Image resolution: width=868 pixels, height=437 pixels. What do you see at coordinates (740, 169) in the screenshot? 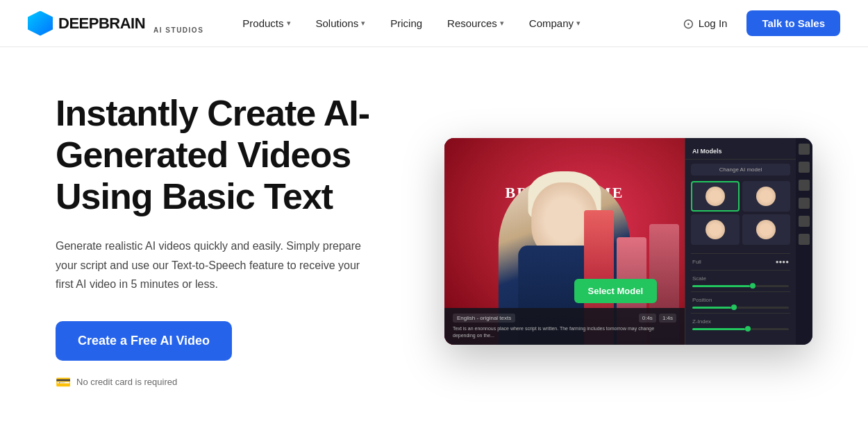
I see `change-model-button: Change AI model` at bounding box center [740, 169].